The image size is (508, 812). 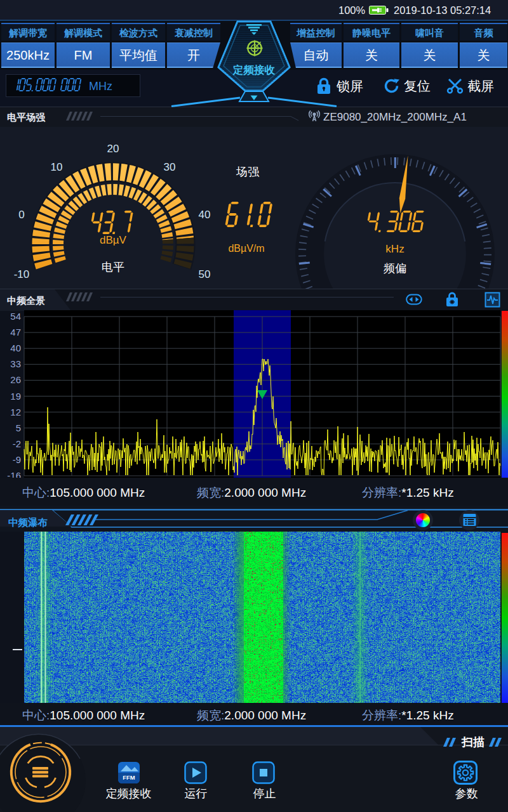 I want to click on svg-text: -9, so click(x=17, y=459).